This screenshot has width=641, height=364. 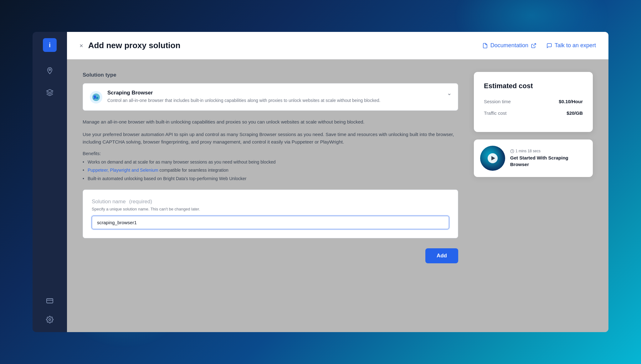 What do you see at coordinates (270, 256) in the screenshot?
I see `add-button-container: Add` at bounding box center [270, 256].